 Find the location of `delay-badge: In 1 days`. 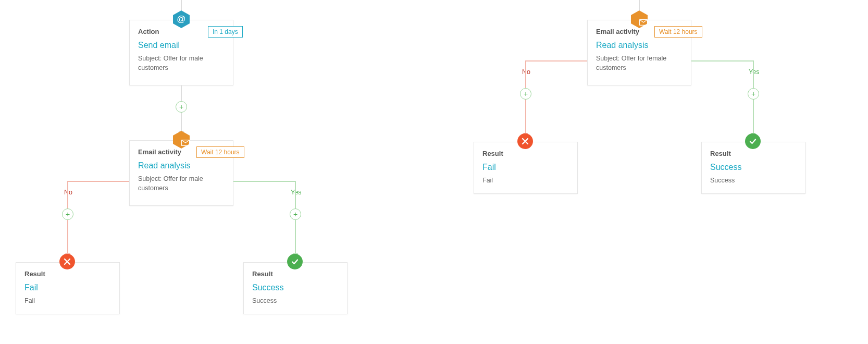

delay-badge: In 1 days is located at coordinates (225, 32).